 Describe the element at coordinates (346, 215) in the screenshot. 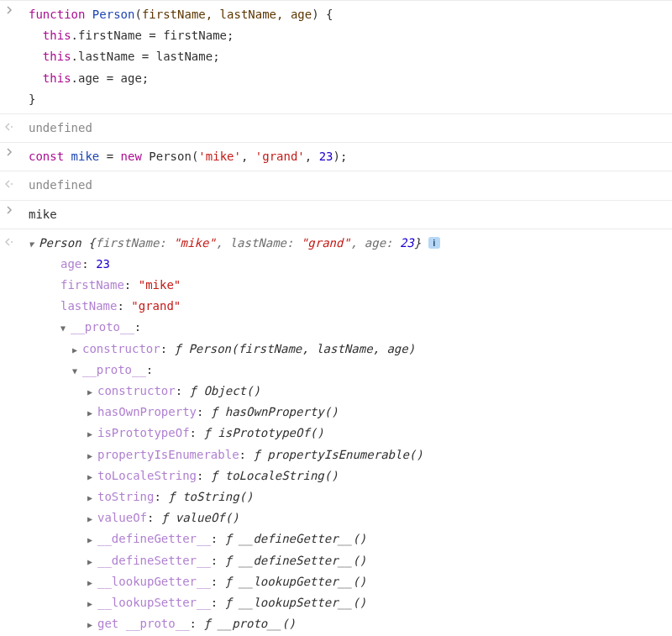

I see `code-line: mike` at that location.